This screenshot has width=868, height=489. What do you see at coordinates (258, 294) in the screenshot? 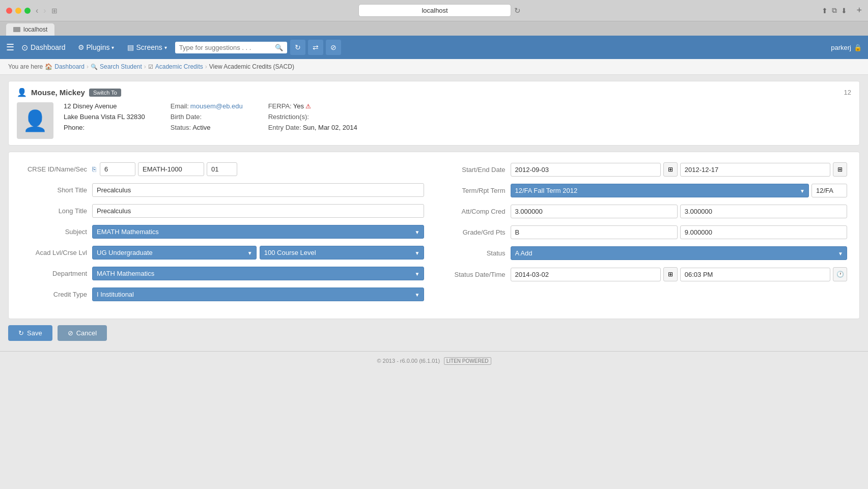
I see `credit-type-select-wrapper: I Institutional ▼` at bounding box center [258, 294].